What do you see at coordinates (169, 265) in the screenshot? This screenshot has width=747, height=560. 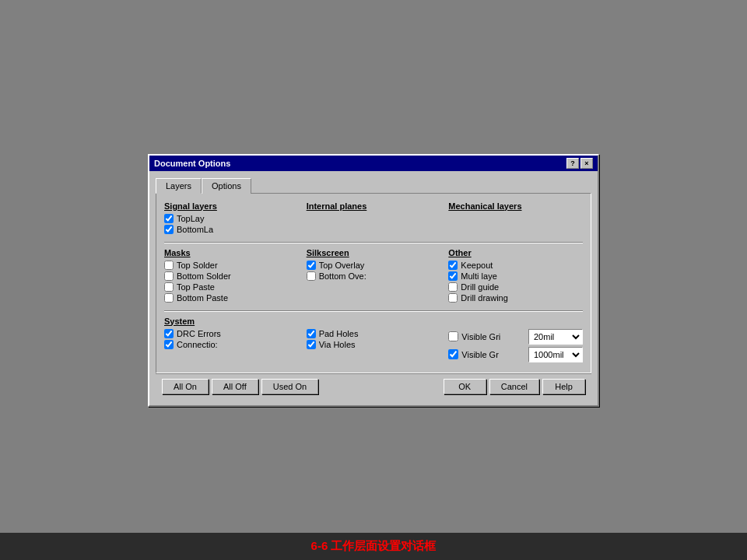 I see `top-solder-checkbox` at bounding box center [169, 265].